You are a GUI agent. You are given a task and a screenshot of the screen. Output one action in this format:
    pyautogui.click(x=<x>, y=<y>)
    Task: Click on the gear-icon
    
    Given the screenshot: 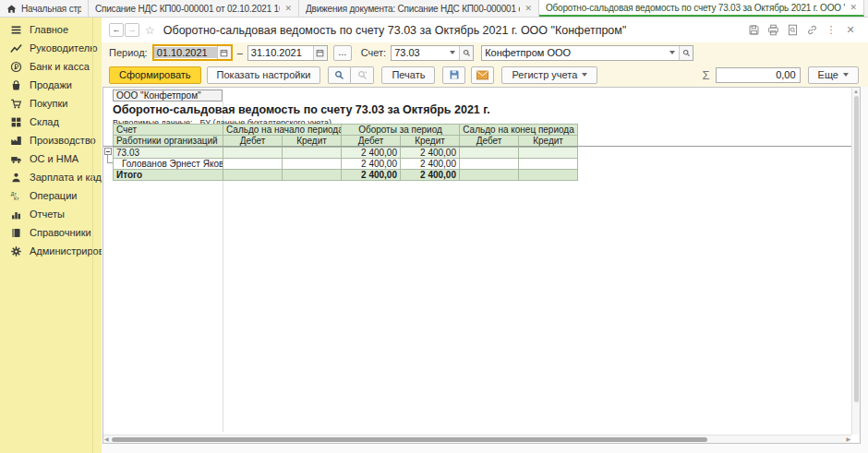 What is the action you would take?
    pyautogui.click(x=17, y=251)
    